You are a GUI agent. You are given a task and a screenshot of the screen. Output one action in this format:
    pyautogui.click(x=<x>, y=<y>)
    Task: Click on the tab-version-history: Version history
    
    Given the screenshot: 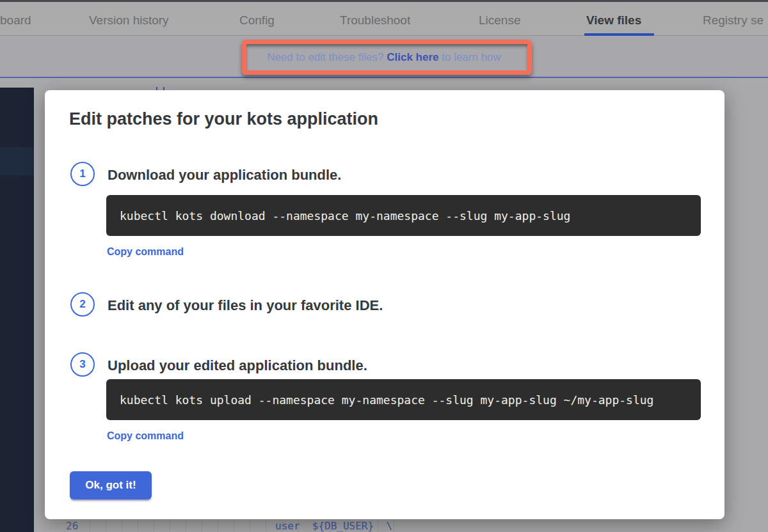 What is the action you would take?
    pyautogui.click(x=129, y=20)
    